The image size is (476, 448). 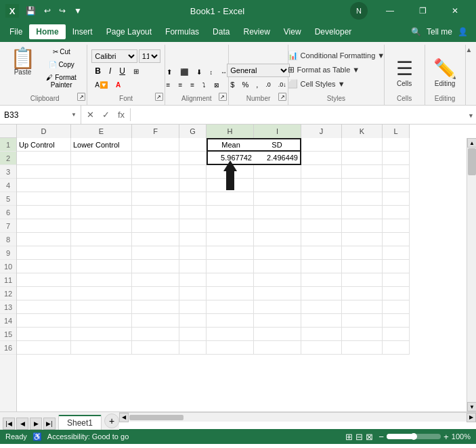 I want to click on text-direction-button: ↕, so click(x=211, y=72).